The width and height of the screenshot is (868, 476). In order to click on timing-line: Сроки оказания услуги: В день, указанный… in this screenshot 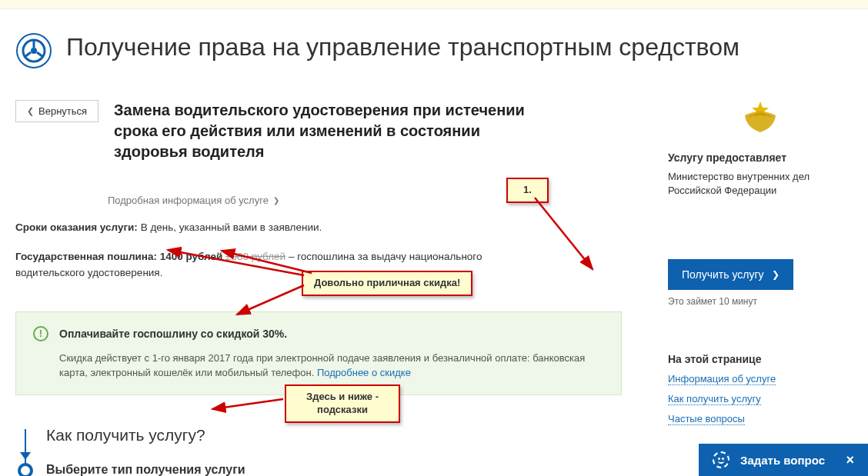, I will do `click(319, 228)`.